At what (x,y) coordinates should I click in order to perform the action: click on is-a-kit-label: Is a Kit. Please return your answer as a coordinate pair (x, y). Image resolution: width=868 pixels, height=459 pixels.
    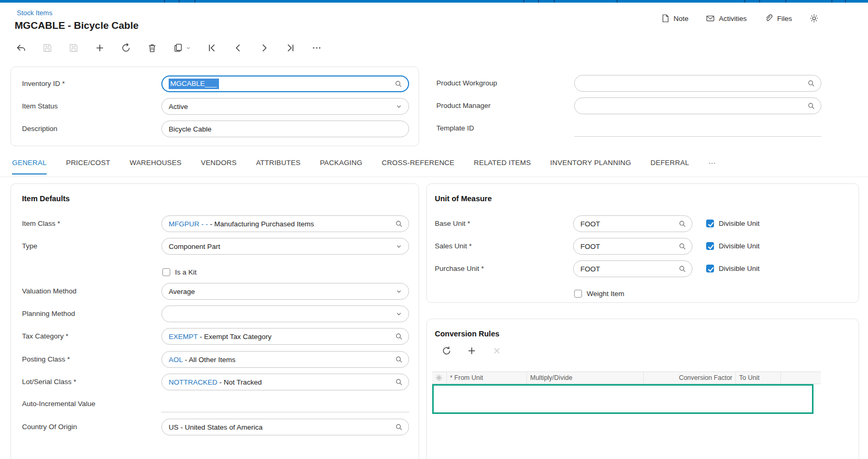
    Looking at the image, I should click on (185, 272).